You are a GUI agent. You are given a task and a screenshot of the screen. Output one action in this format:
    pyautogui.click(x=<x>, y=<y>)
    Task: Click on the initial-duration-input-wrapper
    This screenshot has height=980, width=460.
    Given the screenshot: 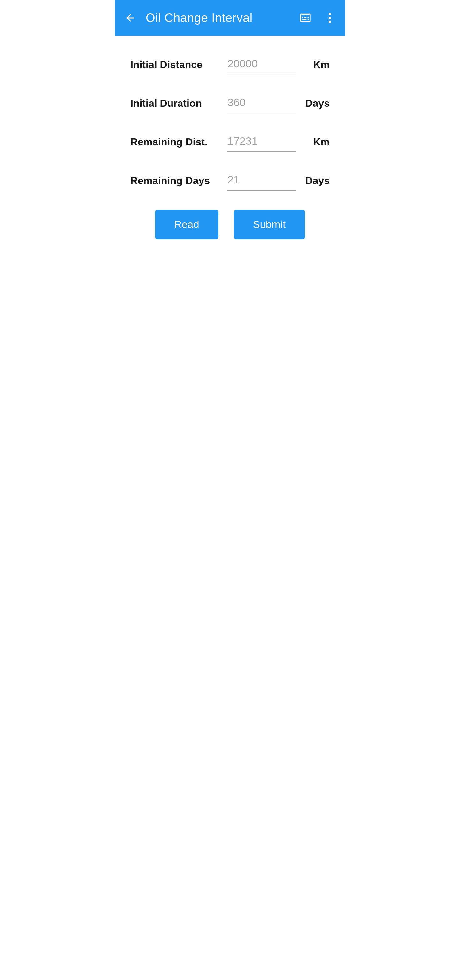 What is the action you would take?
    pyautogui.click(x=262, y=103)
    